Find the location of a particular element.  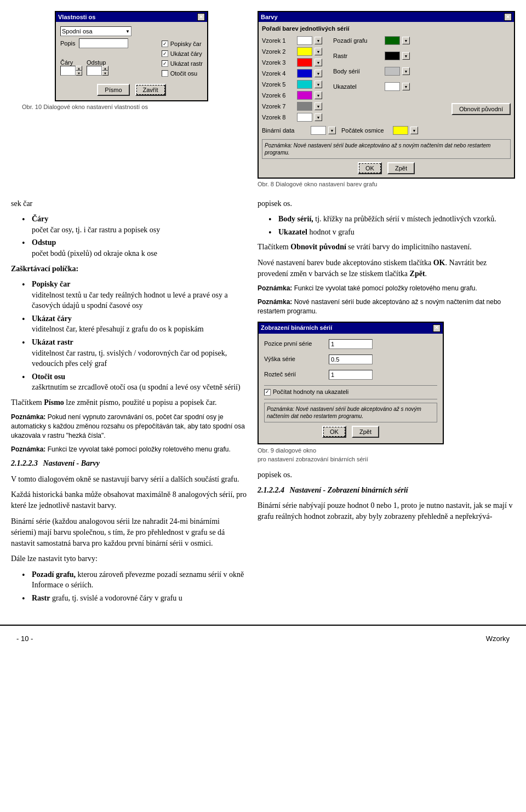

vzorek-4-swatch is located at coordinates (305, 73).